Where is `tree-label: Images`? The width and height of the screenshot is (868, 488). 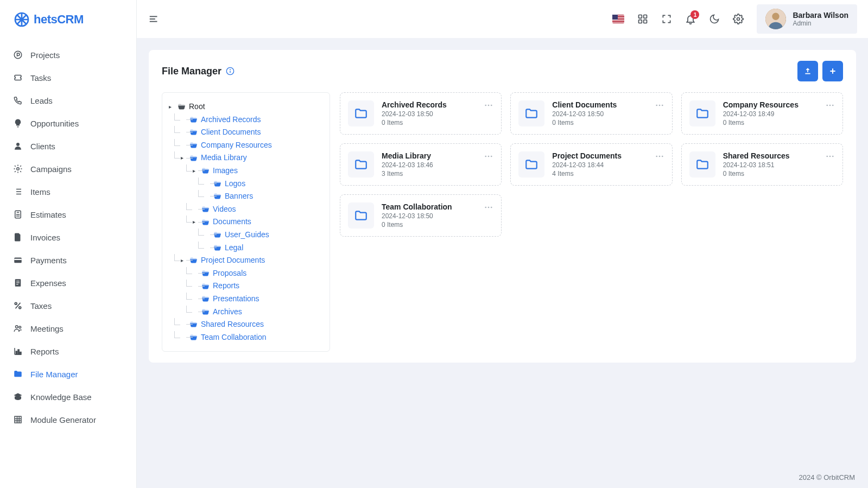 tree-label: Images is located at coordinates (225, 171).